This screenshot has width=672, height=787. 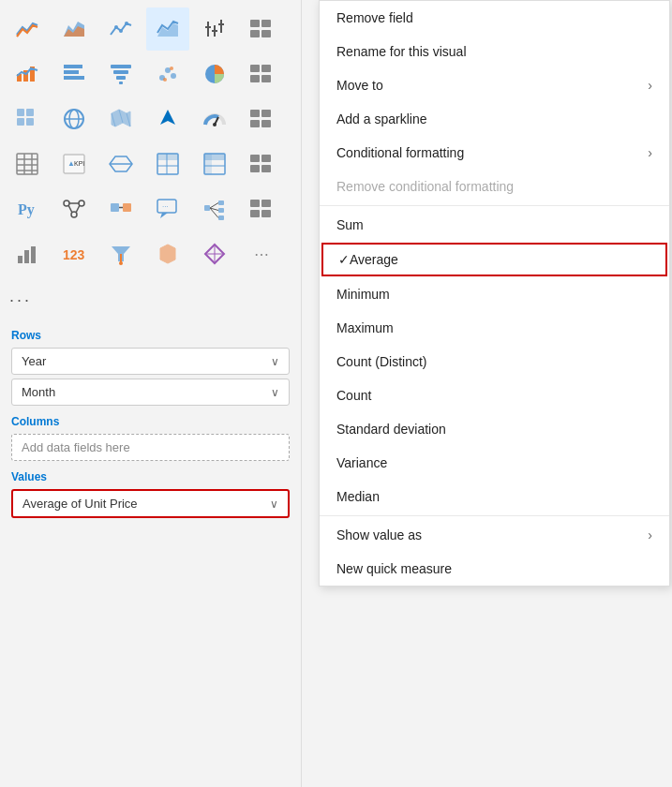 I want to click on diamond-icon, so click(x=215, y=254).